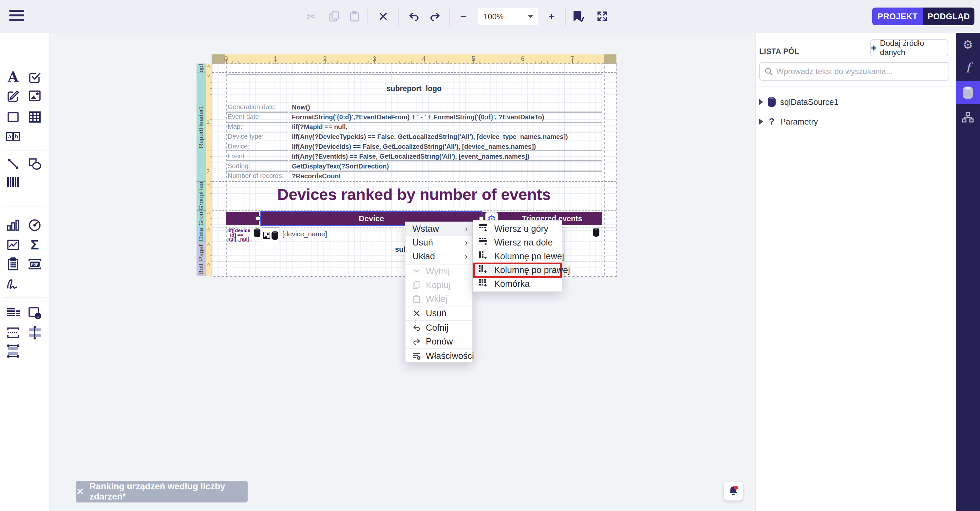  Describe the element at coordinates (483, 257) in the screenshot. I see `insert-column-left-icon` at that location.